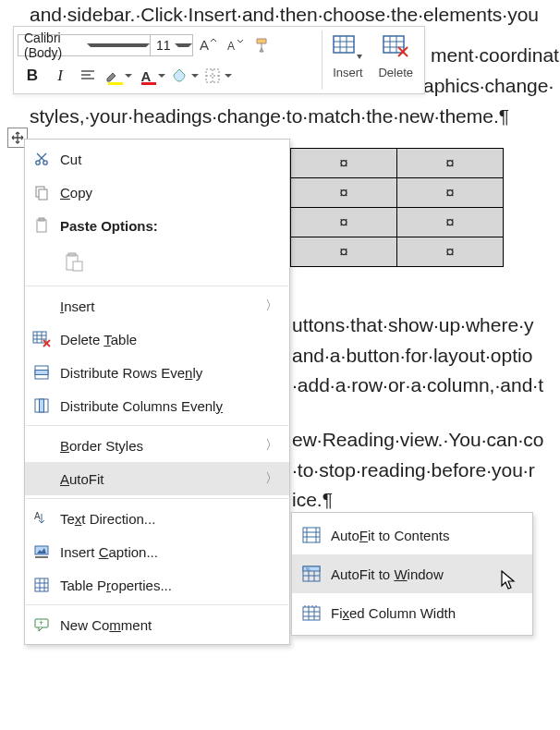  I want to click on doc-line: styles,·your·headings·change·to·match·th…, so click(270, 116).